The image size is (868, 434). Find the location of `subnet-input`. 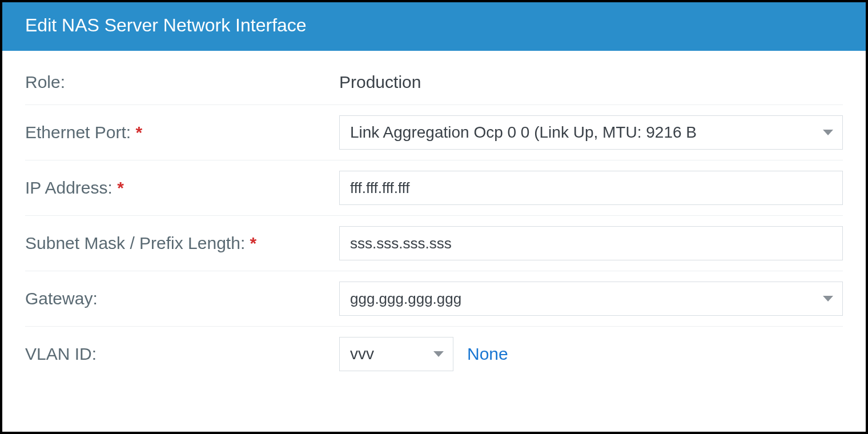

subnet-input is located at coordinates (591, 243).